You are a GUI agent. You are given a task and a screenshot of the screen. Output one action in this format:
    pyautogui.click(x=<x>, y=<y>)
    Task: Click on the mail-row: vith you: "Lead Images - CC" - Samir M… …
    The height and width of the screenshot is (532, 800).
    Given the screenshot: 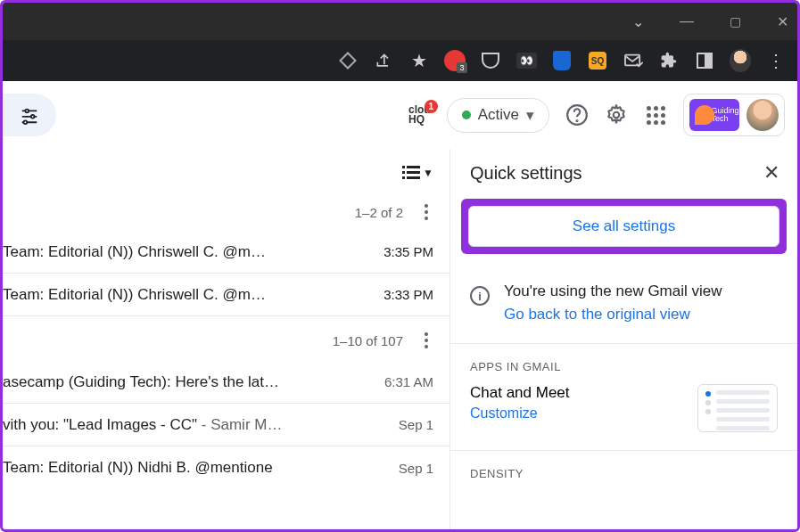 What is the action you would take?
    pyautogui.click(x=227, y=425)
    